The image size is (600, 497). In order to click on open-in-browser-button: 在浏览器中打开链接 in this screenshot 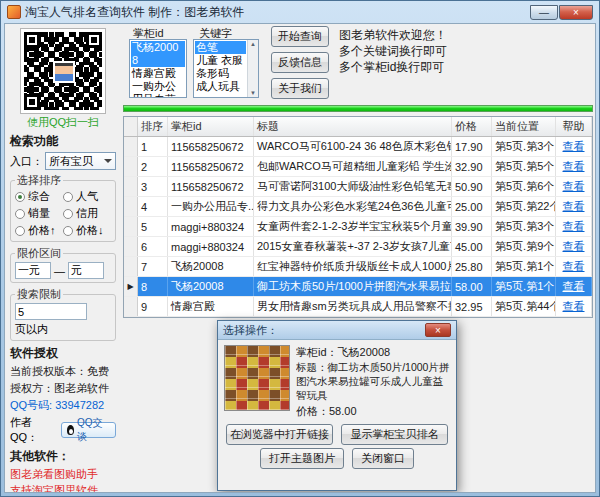, I will do `click(280, 434)`.